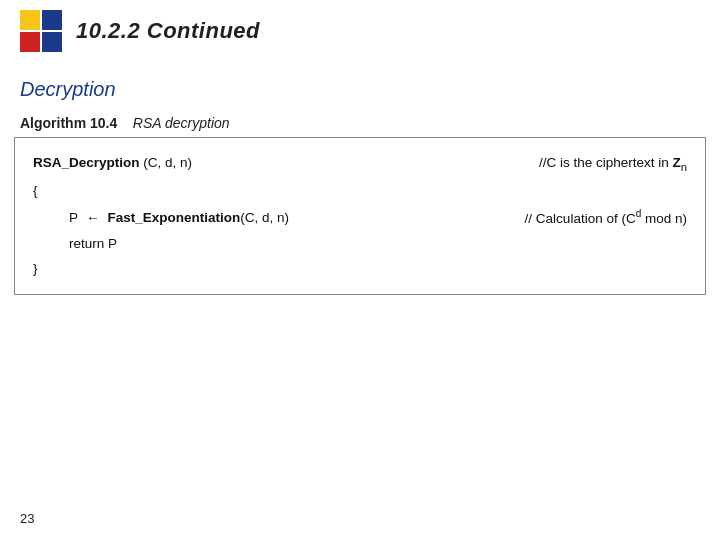 This screenshot has width=720, height=540. What do you see at coordinates (360, 164) in the screenshot?
I see `code-line-1: RSA_Decryption (C, d, n) //C is the ciph…` at bounding box center [360, 164].